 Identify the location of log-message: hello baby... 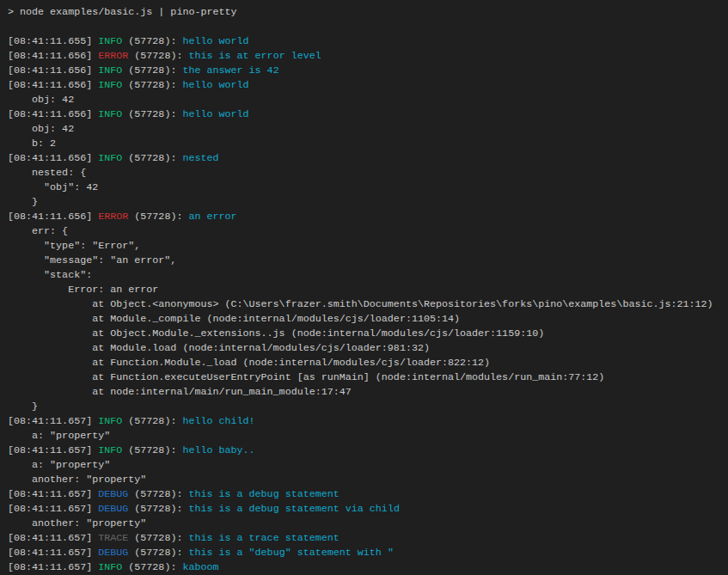
(218, 450).